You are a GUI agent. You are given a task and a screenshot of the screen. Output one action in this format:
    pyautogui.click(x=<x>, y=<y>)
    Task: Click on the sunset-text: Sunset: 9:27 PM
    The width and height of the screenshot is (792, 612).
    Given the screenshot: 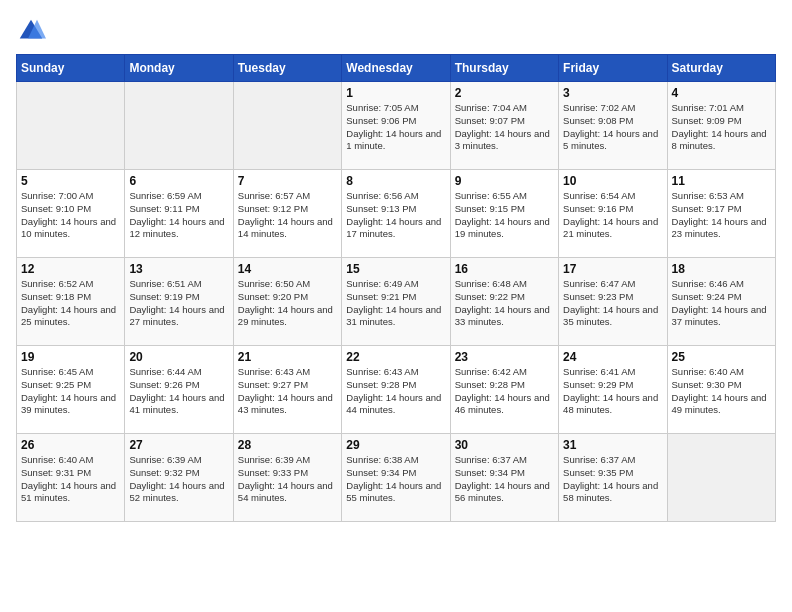 What is the action you would take?
    pyautogui.click(x=288, y=386)
    